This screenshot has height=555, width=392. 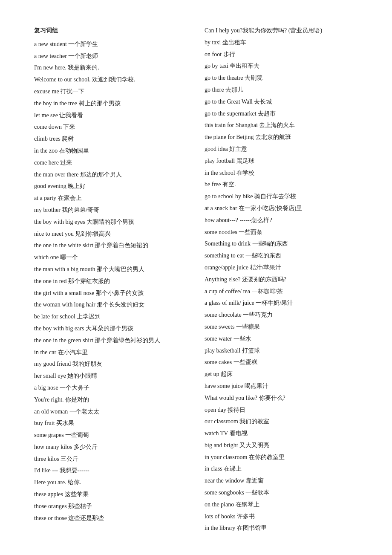 I want to click on list-item: some noodles 一些面条, so click(x=281, y=232).